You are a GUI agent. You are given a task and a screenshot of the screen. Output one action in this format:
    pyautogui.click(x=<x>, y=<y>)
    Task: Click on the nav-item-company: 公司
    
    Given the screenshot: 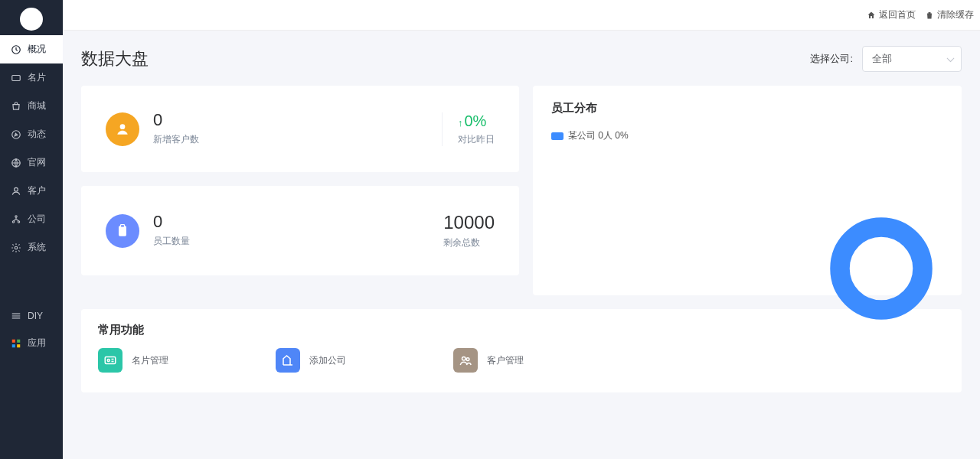 What is the action you would take?
    pyautogui.click(x=31, y=219)
    